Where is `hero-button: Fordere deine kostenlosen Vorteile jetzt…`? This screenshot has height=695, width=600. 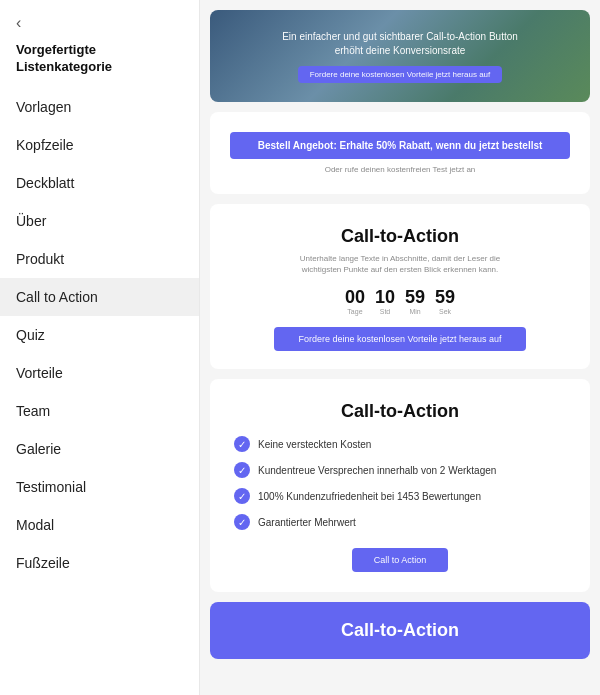 hero-button: Fordere deine kostenlosen Vorteile jetzt… is located at coordinates (400, 74).